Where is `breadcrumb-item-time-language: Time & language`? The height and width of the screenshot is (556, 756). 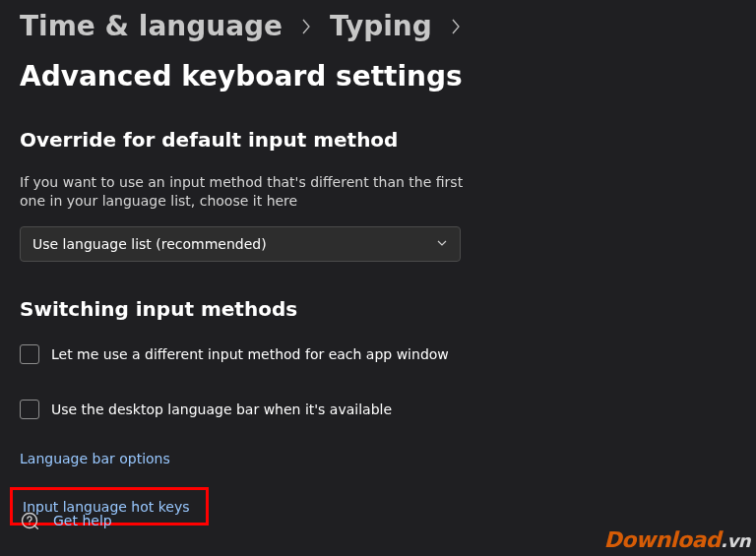
breadcrumb-item-time-language: Time & language is located at coordinates (152, 26).